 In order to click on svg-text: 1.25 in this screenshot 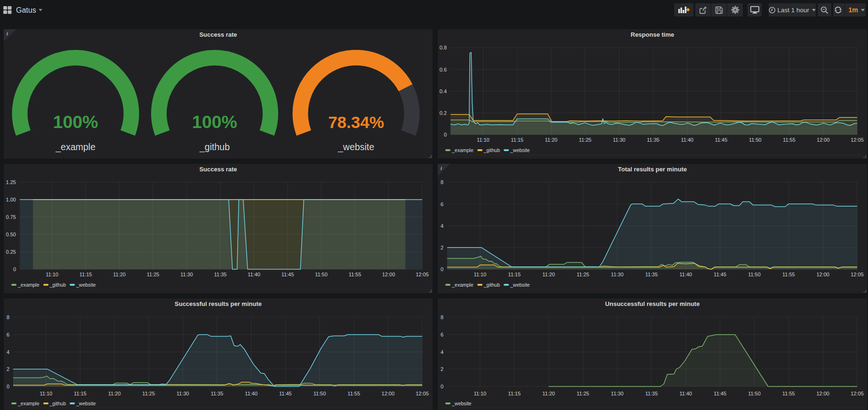, I will do `click(11, 182)`.